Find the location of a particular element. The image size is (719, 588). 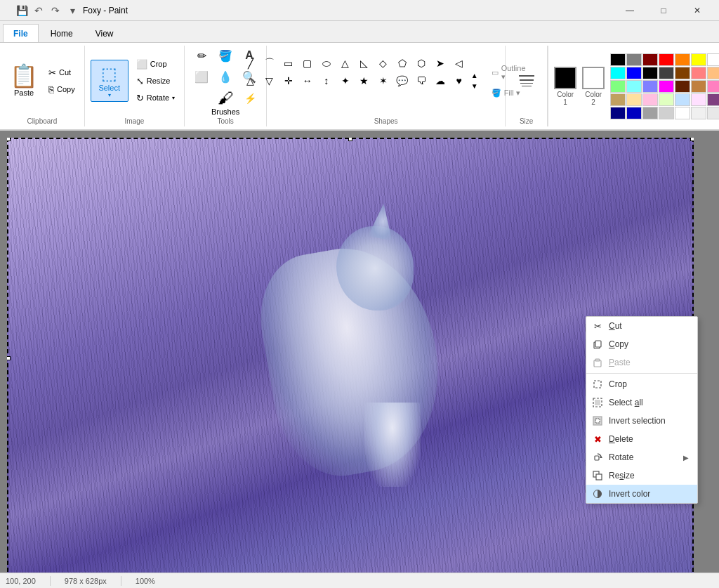

shapes-scroll-up: ▲ is located at coordinates (475, 76).